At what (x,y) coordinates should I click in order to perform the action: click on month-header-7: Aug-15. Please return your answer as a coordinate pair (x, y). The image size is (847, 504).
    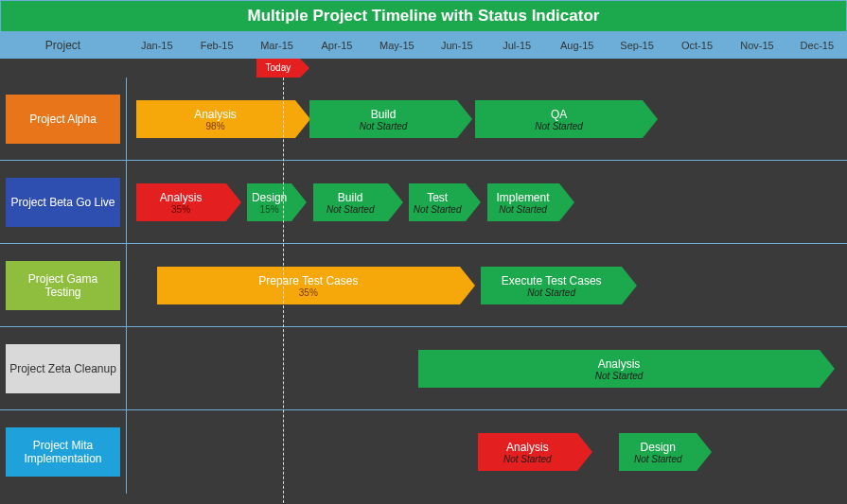
    Looking at the image, I should click on (577, 45).